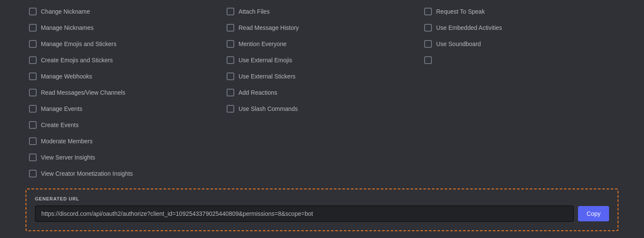 This screenshot has width=644, height=238. What do you see at coordinates (230, 44) in the screenshot?
I see `checkbox-mention-everyone` at bounding box center [230, 44].